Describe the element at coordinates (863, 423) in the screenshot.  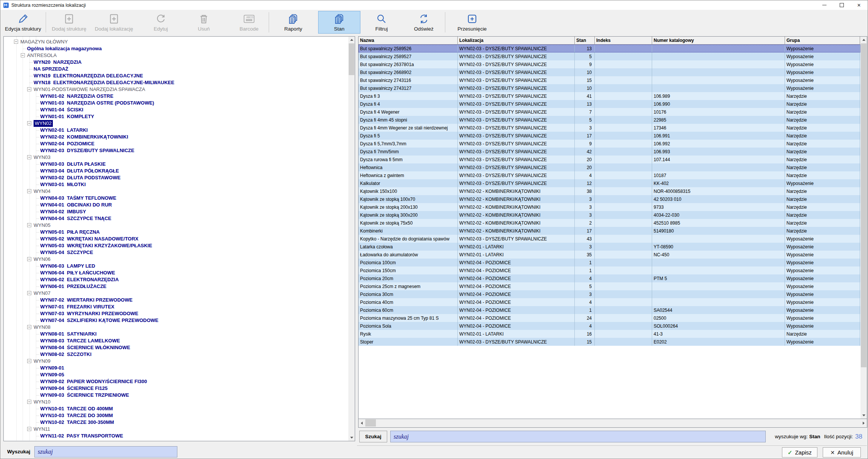
I see `scroll-right-icon` at that location.